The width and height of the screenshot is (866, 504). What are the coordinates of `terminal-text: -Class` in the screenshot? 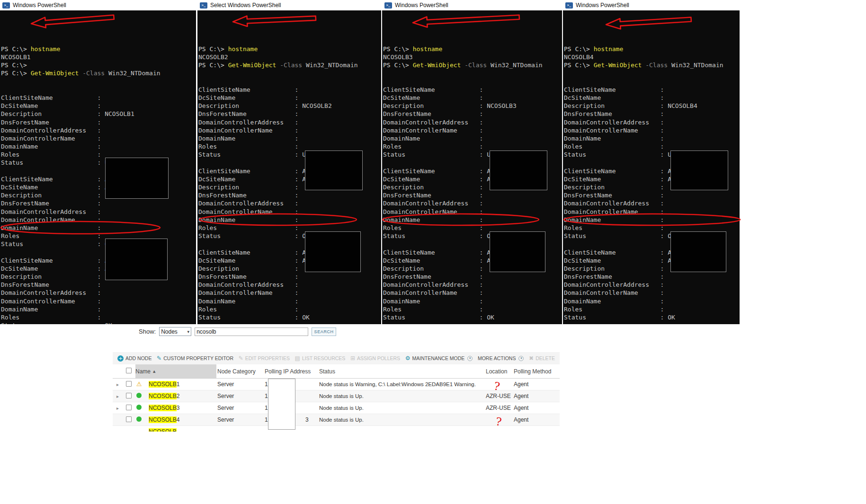 It's located at (477, 65).